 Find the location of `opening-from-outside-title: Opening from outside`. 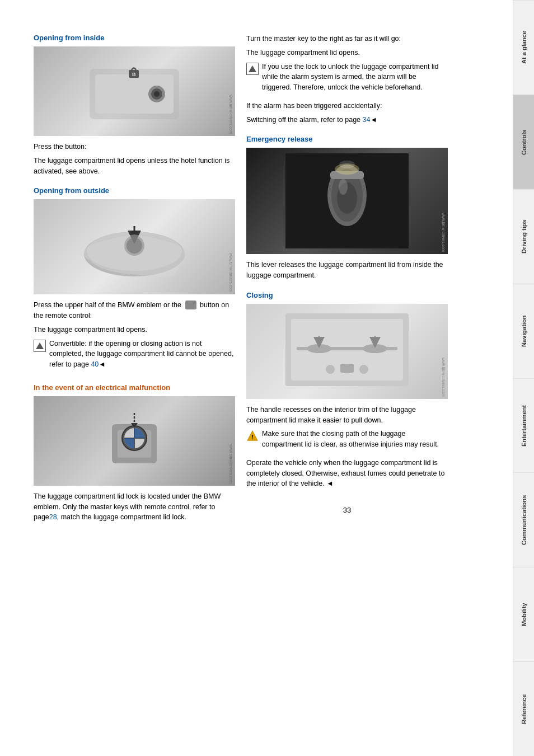

opening-from-outside-title: Opening from outside is located at coordinates (134, 190).